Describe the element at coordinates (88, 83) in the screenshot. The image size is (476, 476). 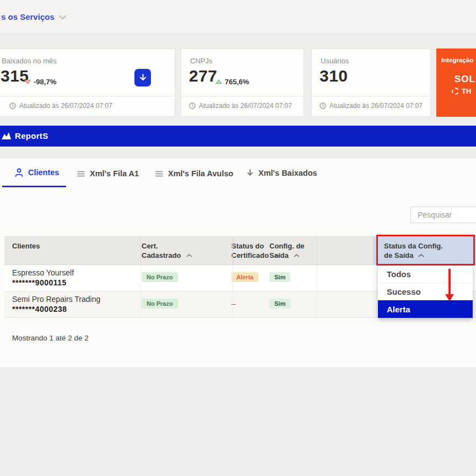
I see `stat-card-baixados: Baixados no mês 315 -98,7% Atualizado às…` at that location.